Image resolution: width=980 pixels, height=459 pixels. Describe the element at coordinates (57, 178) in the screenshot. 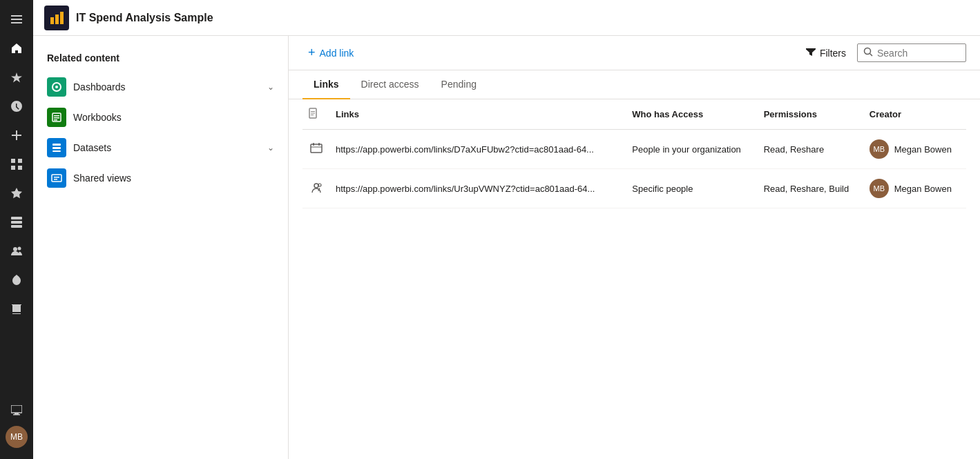

I see `shared-views-icon` at that location.